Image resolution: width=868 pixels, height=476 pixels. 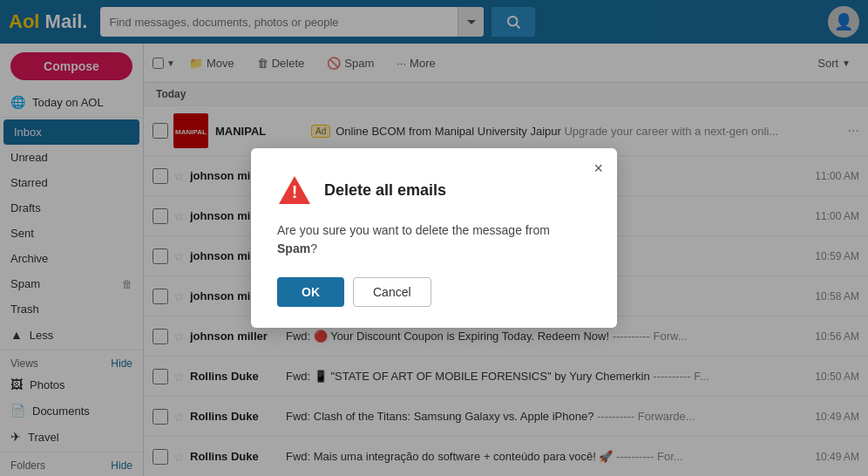 What do you see at coordinates (434, 292) in the screenshot?
I see `modal-actions: OK Cancel` at bounding box center [434, 292].